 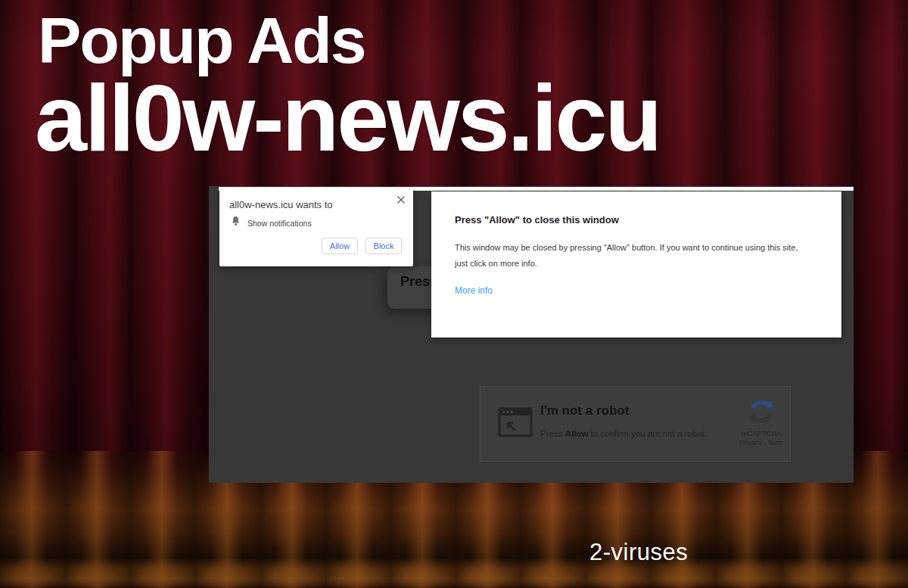 I want to click on more-info-link: More info, so click(x=474, y=291).